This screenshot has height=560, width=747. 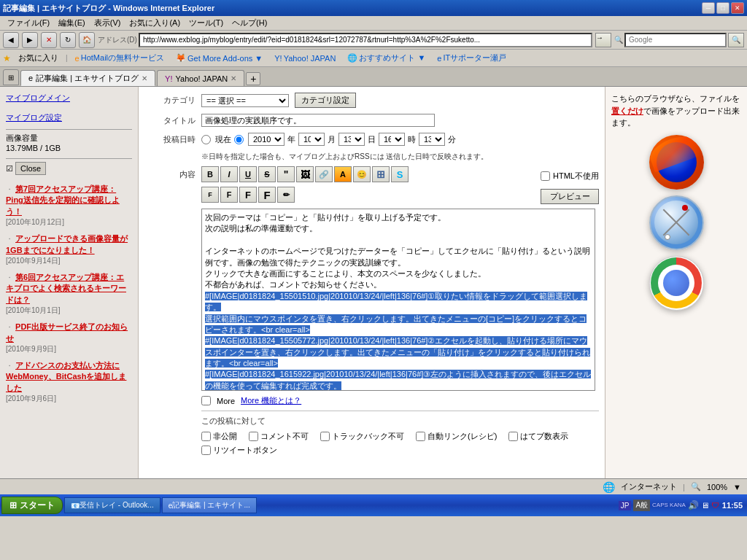 I want to click on search-input, so click(x=676, y=40).